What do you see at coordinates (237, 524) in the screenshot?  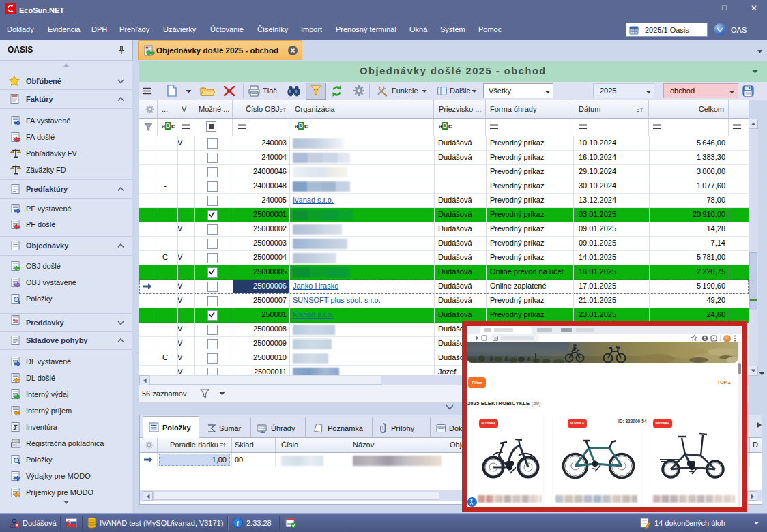 I see `svg-text: i` at bounding box center [237, 524].